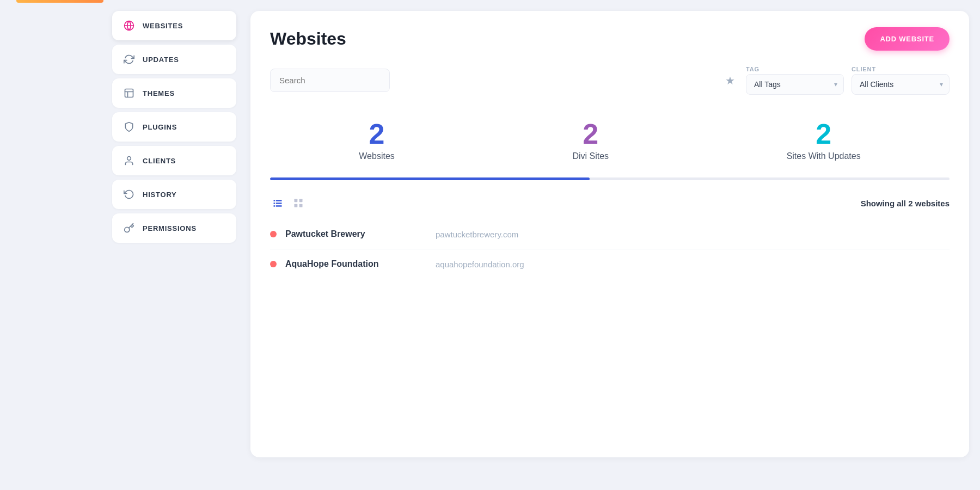 The width and height of the screenshot is (980, 490). Describe the element at coordinates (905, 204) in the screenshot. I see `showing-label: Showing all 2 websites` at that location.